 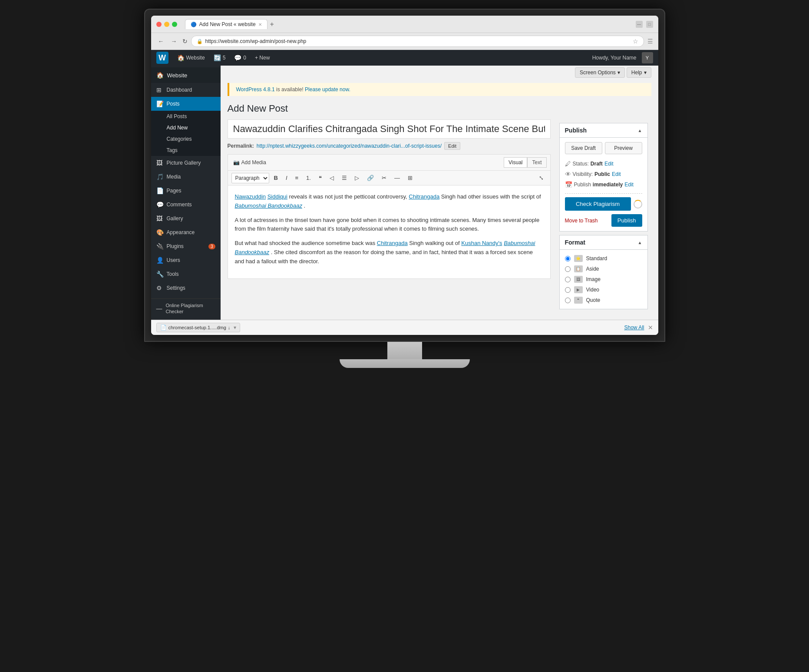 I want to click on sidebar-item-media: 🎵 Media, so click(x=186, y=177).